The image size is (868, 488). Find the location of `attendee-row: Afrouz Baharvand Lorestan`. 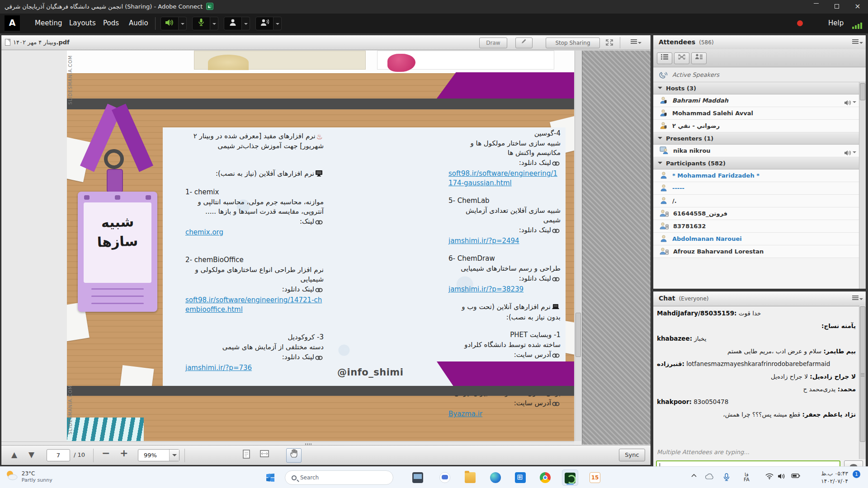

attendee-row: Afrouz Baharvand Lorestan is located at coordinates (756, 252).